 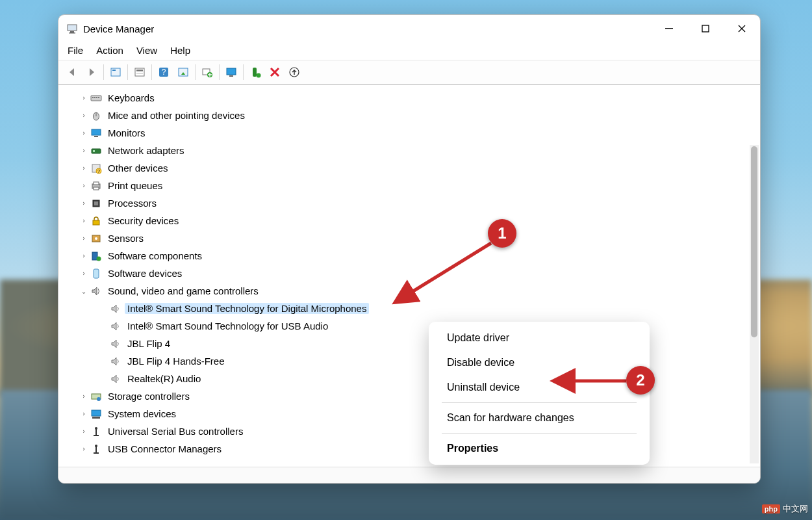 What do you see at coordinates (207, 72) in the screenshot?
I see `update-driver-button` at bounding box center [207, 72].